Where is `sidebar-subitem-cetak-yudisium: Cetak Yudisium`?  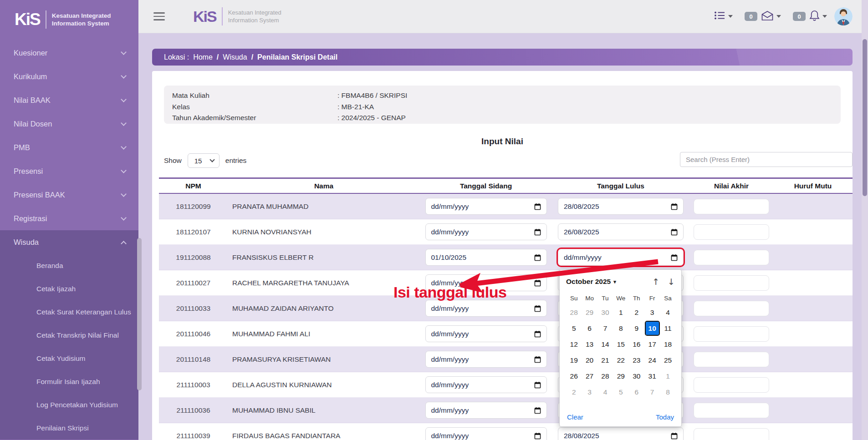
sidebar-subitem-cetak-yudisium: Cetak Yudisium is located at coordinates (69, 359).